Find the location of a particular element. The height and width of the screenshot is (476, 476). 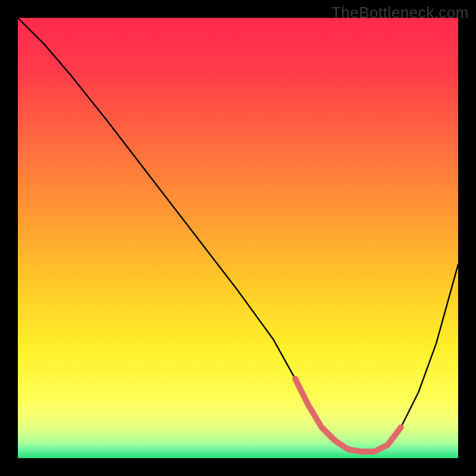

optimal-zone-highlight is located at coordinates (348, 415).